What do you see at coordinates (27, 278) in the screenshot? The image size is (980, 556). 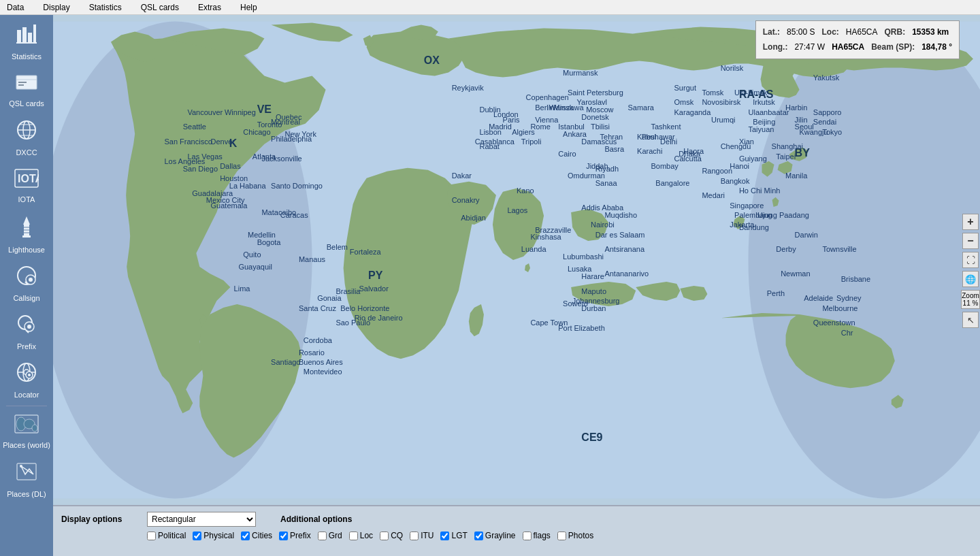 I see `callsign-icon` at bounding box center [27, 278].